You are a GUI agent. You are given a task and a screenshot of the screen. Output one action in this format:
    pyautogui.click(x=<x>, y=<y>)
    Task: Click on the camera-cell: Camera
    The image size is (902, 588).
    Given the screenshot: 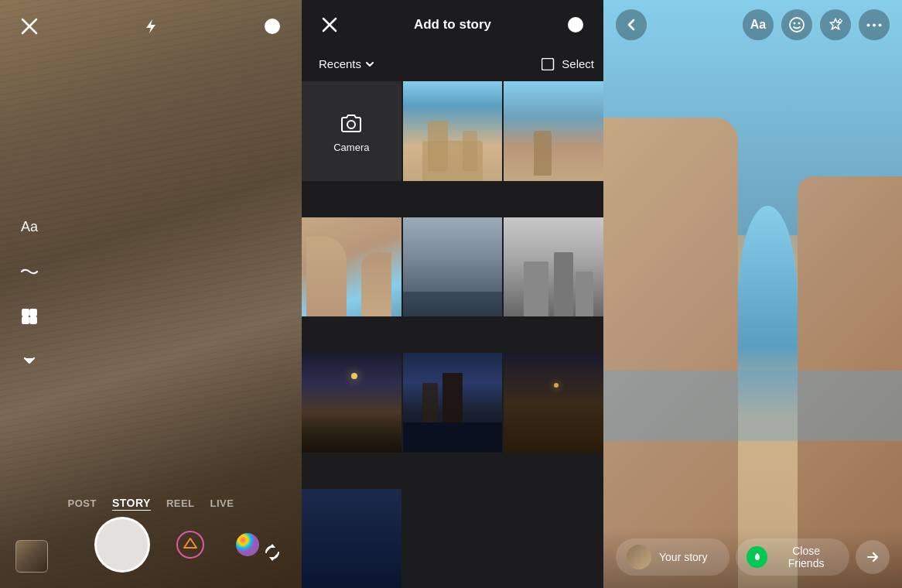 What is the action you would take?
    pyautogui.click(x=351, y=132)
    